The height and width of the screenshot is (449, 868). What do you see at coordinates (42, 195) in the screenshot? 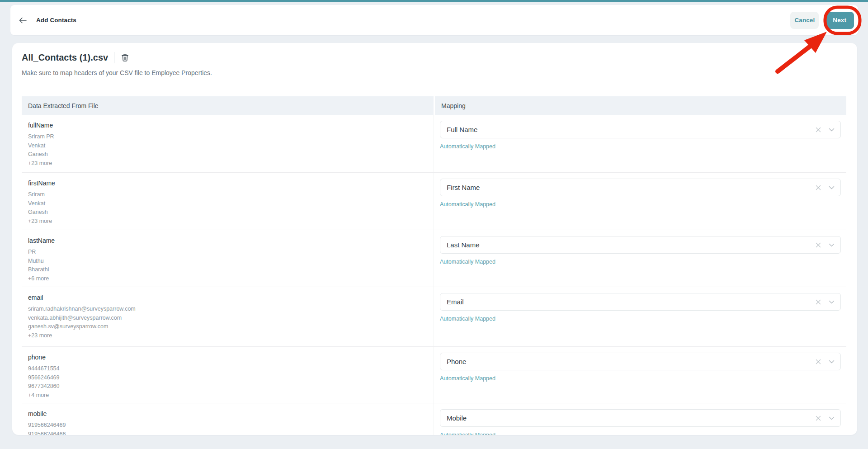
I see `sample-value: Sriram` at bounding box center [42, 195].